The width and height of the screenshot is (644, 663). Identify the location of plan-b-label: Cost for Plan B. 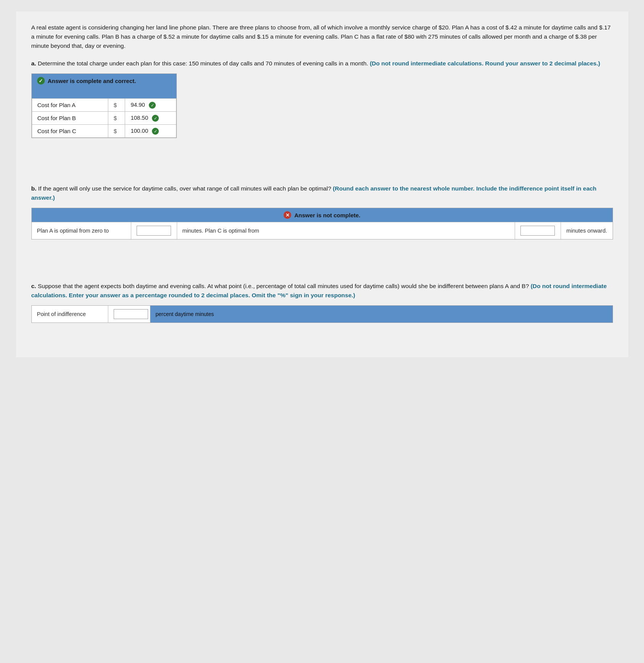
(70, 118).